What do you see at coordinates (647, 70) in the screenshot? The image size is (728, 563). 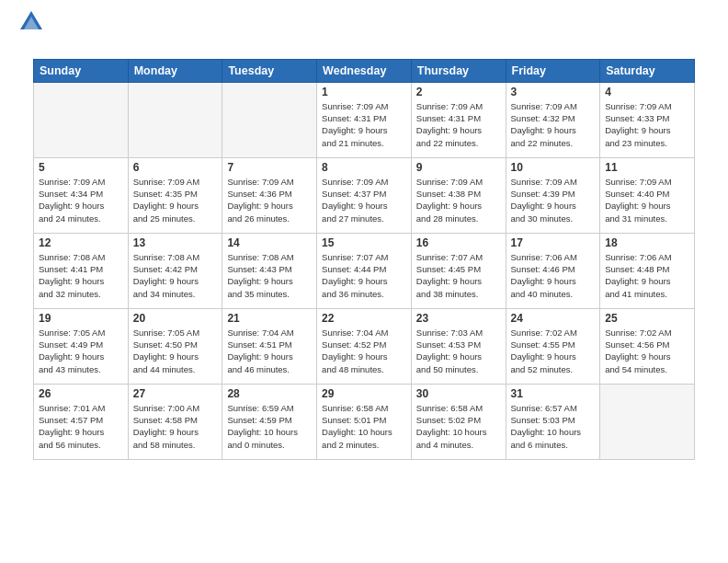 I see `weekday-saturday: Saturday` at bounding box center [647, 70].